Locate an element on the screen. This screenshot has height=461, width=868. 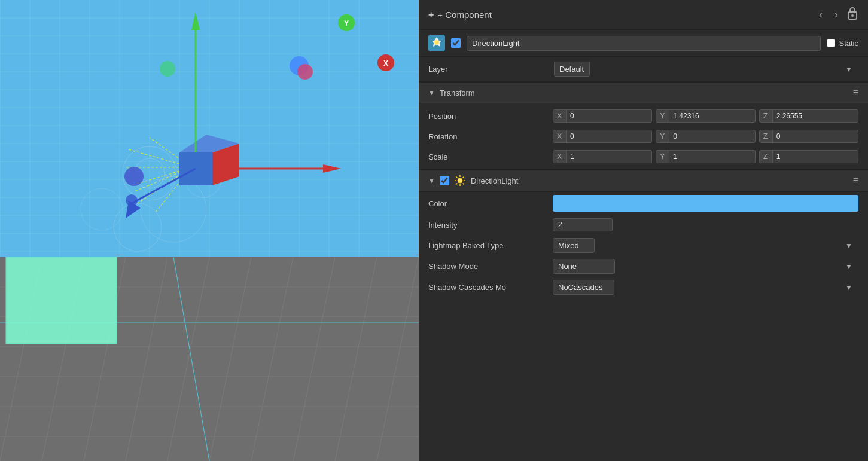
rotation-label: Rotation is located at coordinates (488, 136).